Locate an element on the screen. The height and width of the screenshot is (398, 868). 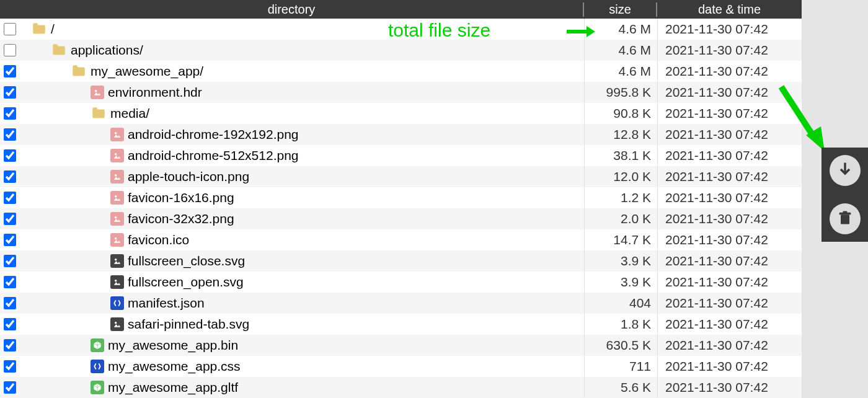
row-name-cell: environment.hdr is located at coordinates (305, 92).